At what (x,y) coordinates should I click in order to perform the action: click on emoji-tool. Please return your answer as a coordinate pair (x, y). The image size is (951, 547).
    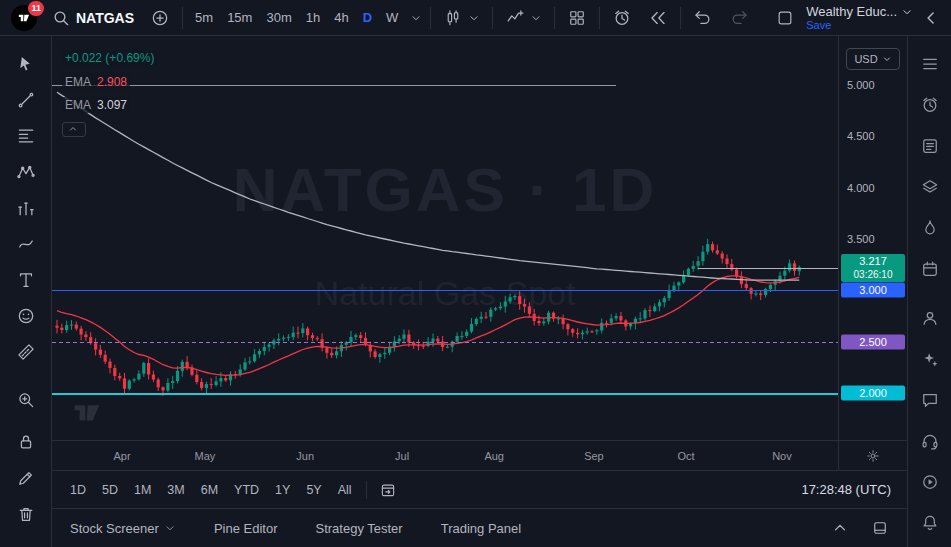
    Looking at the image, I should click on (26, 316).